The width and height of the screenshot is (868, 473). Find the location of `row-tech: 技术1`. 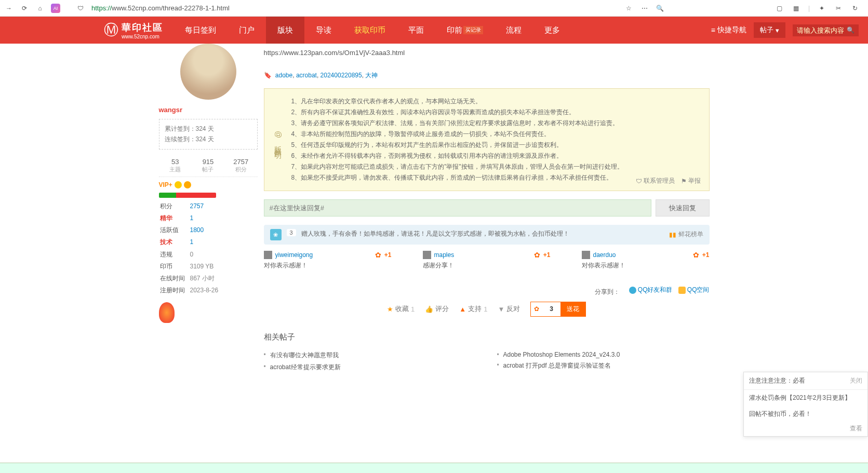

row-tech: 技术1 is located at coordinates (208, 242).